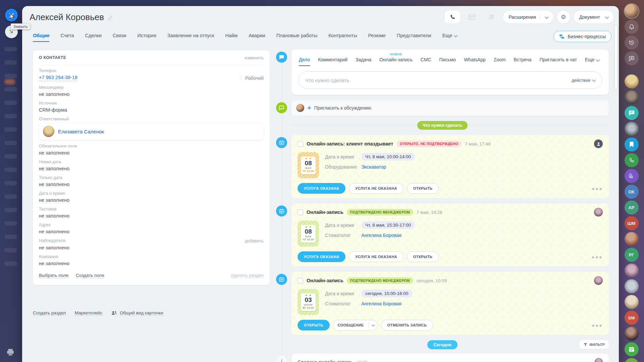  What do you see at coordinates (374, 167) in the screenshot?
I see `card-row-link: Экскаватор` at bounding box center [374, 167].